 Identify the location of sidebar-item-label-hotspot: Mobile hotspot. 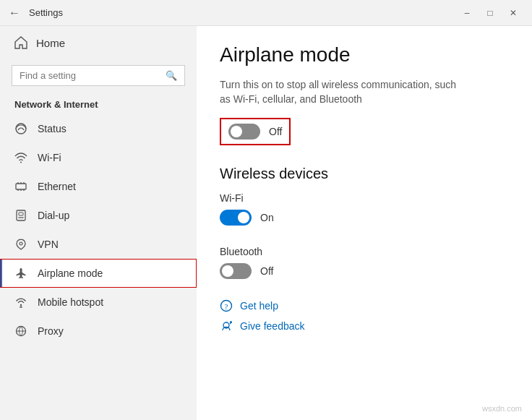
(71, 302).